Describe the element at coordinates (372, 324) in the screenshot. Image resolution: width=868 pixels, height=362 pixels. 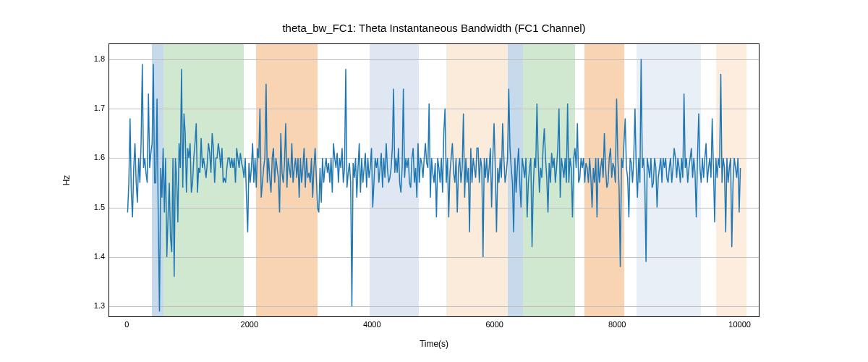
I see `x-tick-label: 4000` at that location.